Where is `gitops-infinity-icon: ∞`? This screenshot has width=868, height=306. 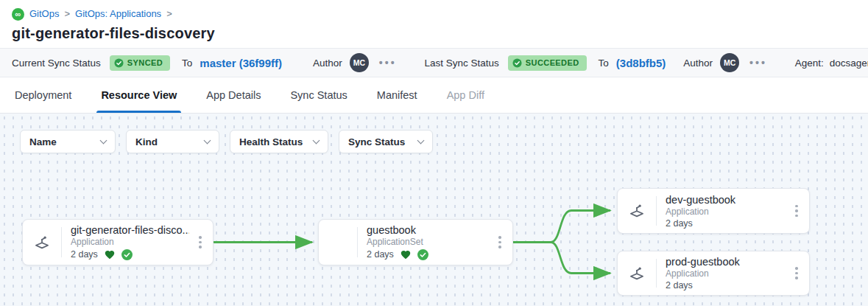 gitops-infinity-icon: ∞ is located at coordinates (18, 15).